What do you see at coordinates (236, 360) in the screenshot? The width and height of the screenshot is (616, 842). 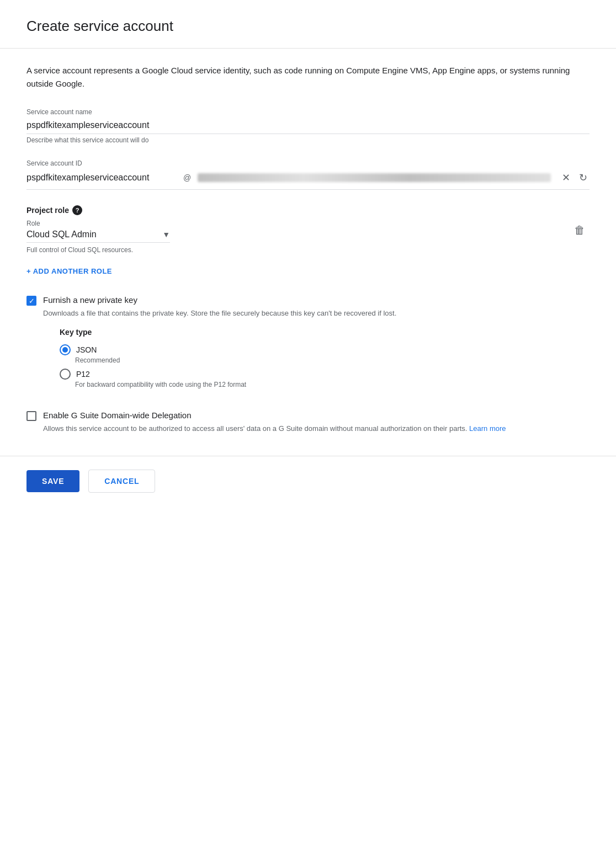 I see `radio-json-description: Recommended` at bounding box center [236, 360].